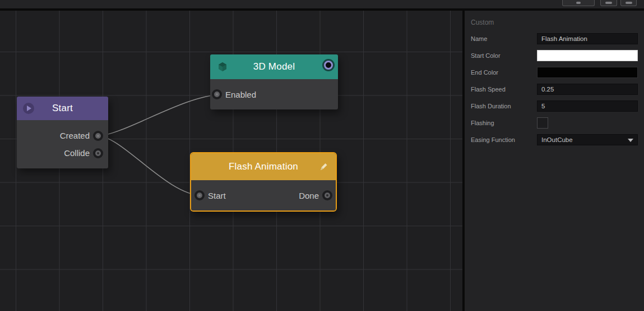 This screenshot has width=644, height=311. I want to click on node-3d-model-body: Enabled, so click(274, 94).